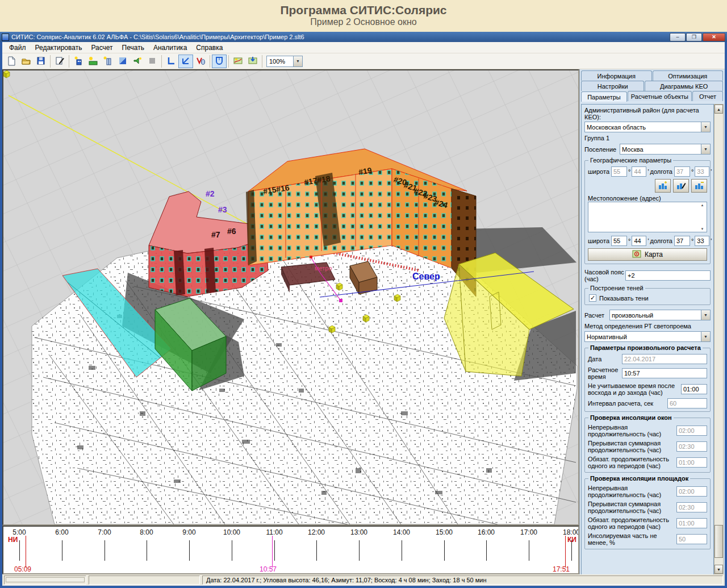 Image resolution: width=727 pixels, height=588 pixels. I want to click on maximize-button: ❐, so click(694, 37).